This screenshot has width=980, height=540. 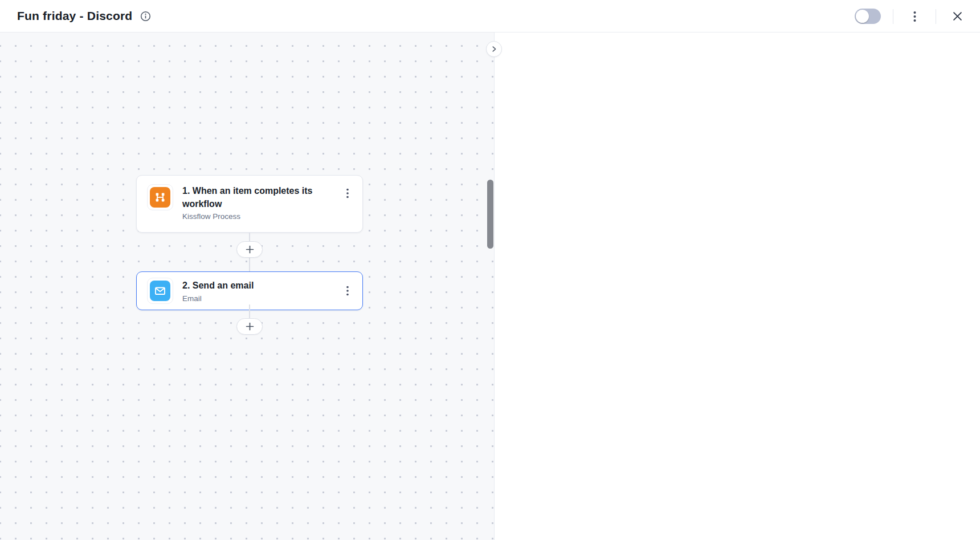 What do you see at coordinates (490, 214) in the screenshot?
I see `panel-scrollbar-thumb` at bounding box center [490, 214].